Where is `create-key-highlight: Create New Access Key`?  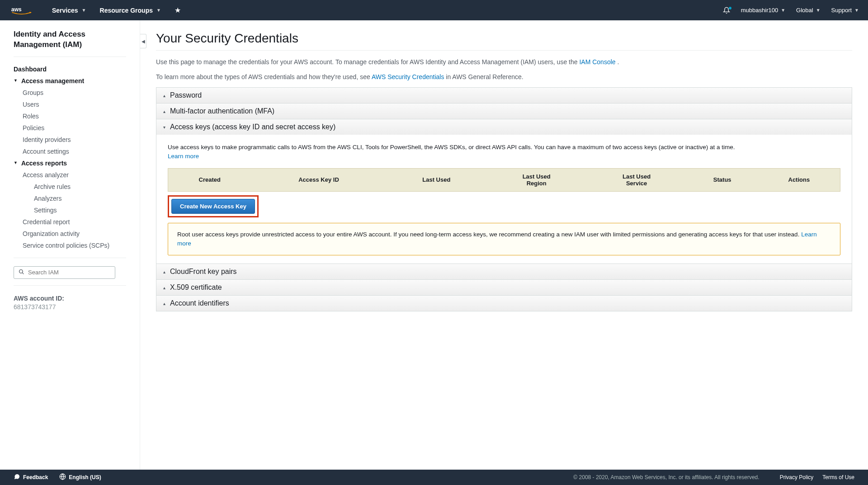
create-key-highlight: Create New Access Key is located at coordinates (213, 206).